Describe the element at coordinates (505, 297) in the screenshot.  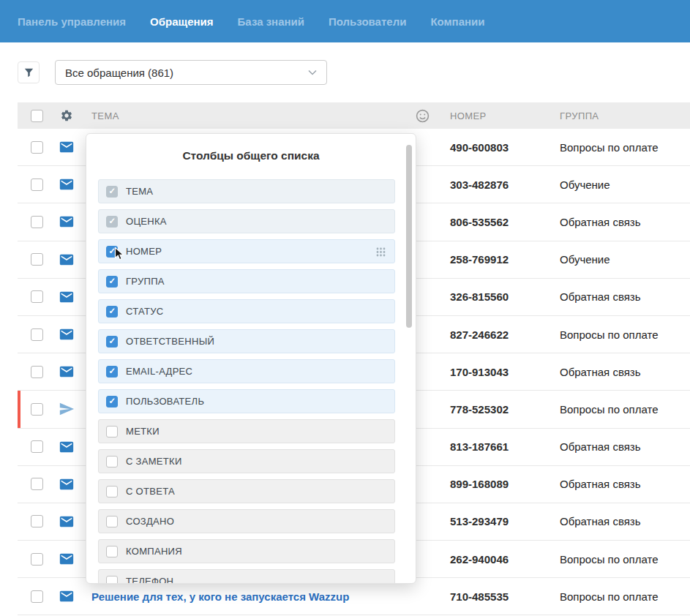
I see `ticket-number: 326-815560` at that location.